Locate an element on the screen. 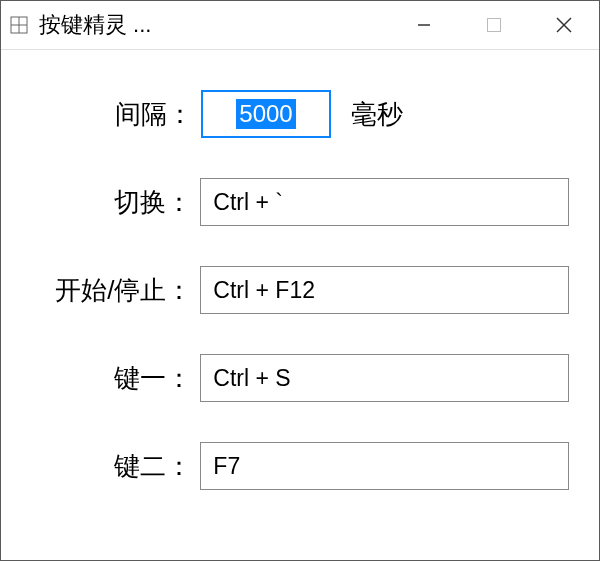 This screenshot has height=561, width=600. switch-input is located at coordinates (384, 202).